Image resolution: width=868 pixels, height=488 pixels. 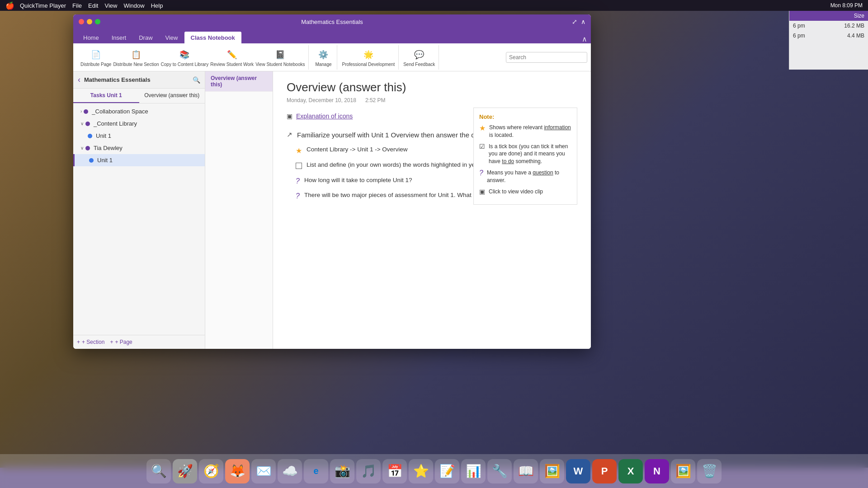 What do you see at coordinates (184, 55) in the screenshot?
I see `copy-content-icon: 📚` at bounding box center [184, 55].